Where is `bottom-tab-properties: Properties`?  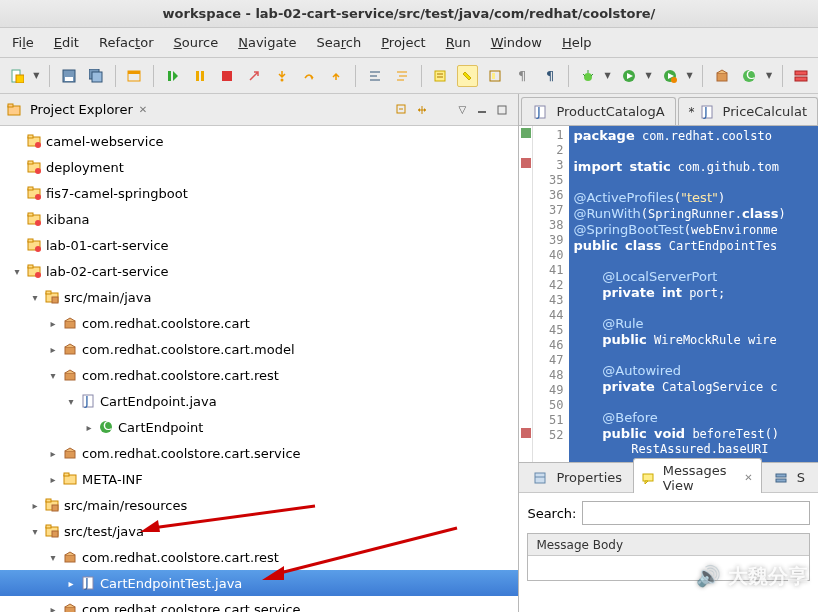
bottom-tab-properties: Properties is located at coordinates (577, 478).